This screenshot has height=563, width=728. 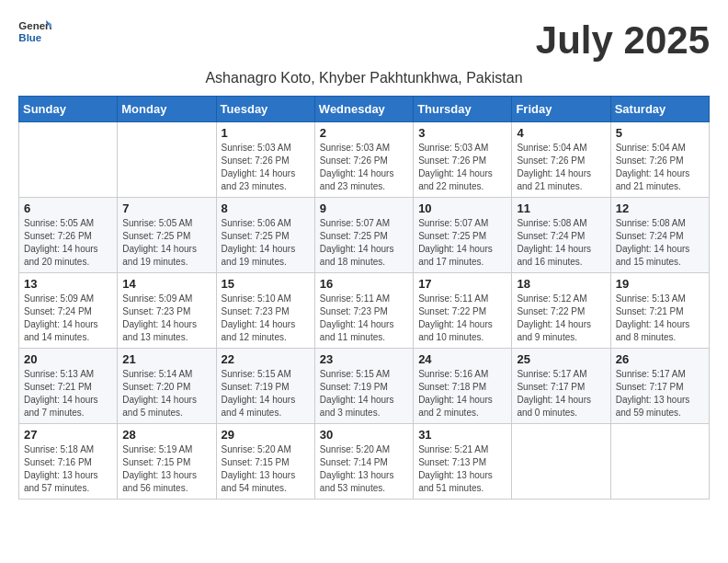 I want to click on daylight-text: Daylight: 14 hours and 12 minutes., so click(x=259, y=331).